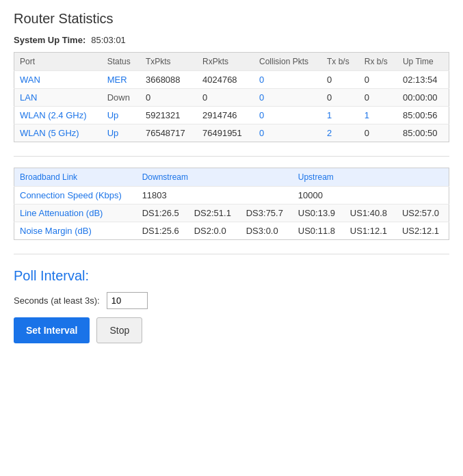 The width and height of the screenshot is (463, 476). What do you see at coordinates (231, 204) in the screenshot?
I see `broadband-table: Broadband Link Downstream Upstream Conne…` at bounding box center [231, 204].